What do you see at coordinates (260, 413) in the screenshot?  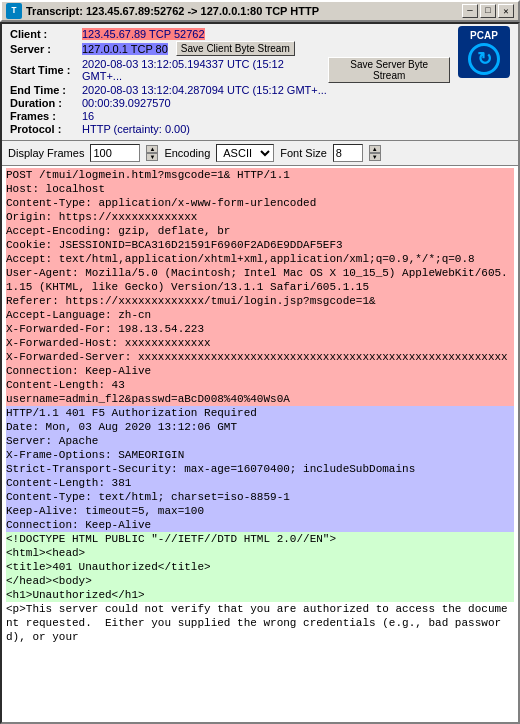 I see `content-line: HTTP/1.1 401 F5 Authorization Required` at bounding box center [260, 413].